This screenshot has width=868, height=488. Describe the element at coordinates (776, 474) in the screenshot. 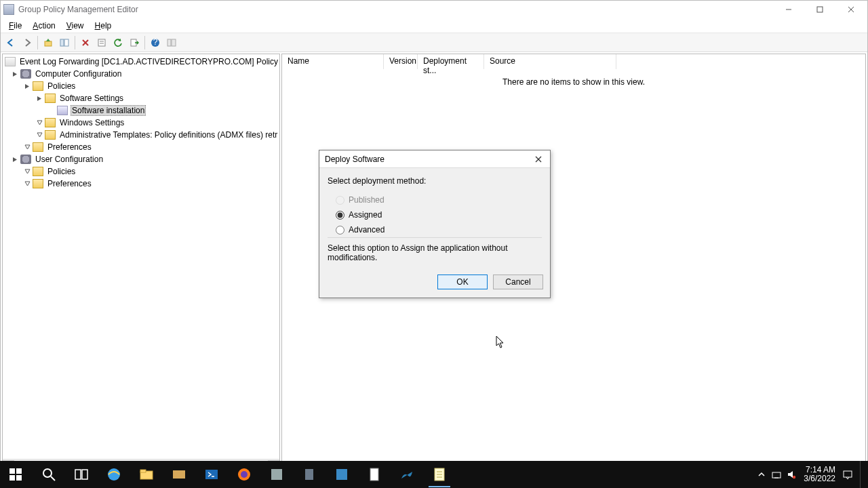

I see `tray-network-icon` at that location.